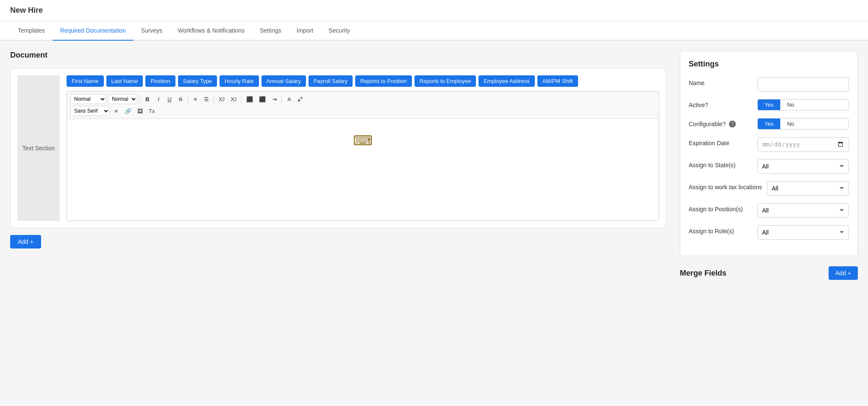  I want to click on expiration-date-label: Expiration Date, so click(721, 142).